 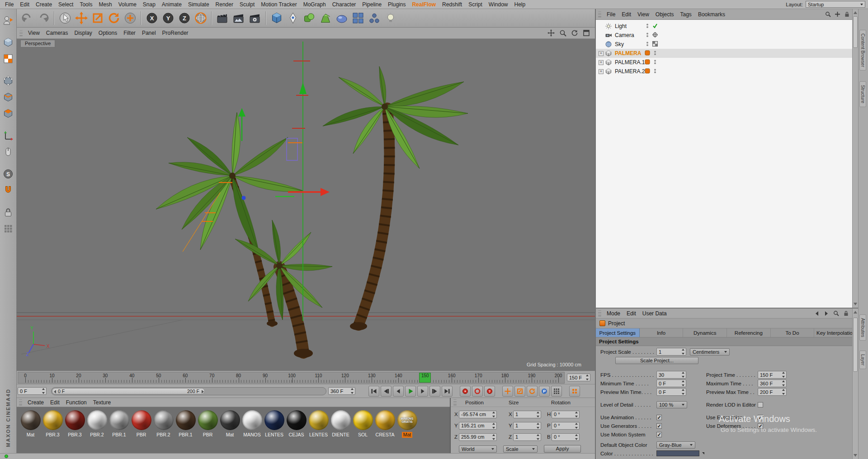 What do you see at coordinates (86, 5) in the screenshot?
I see `menu-tools: Tools` at bounding box center [86, 5].